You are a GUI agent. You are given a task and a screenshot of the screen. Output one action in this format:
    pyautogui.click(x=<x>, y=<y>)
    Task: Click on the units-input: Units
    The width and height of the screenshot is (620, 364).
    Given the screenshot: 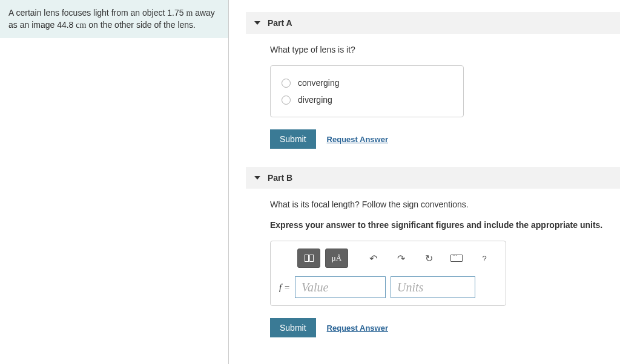 What is the action you would take?
    pyautogui.click(x=433, y=287)
    